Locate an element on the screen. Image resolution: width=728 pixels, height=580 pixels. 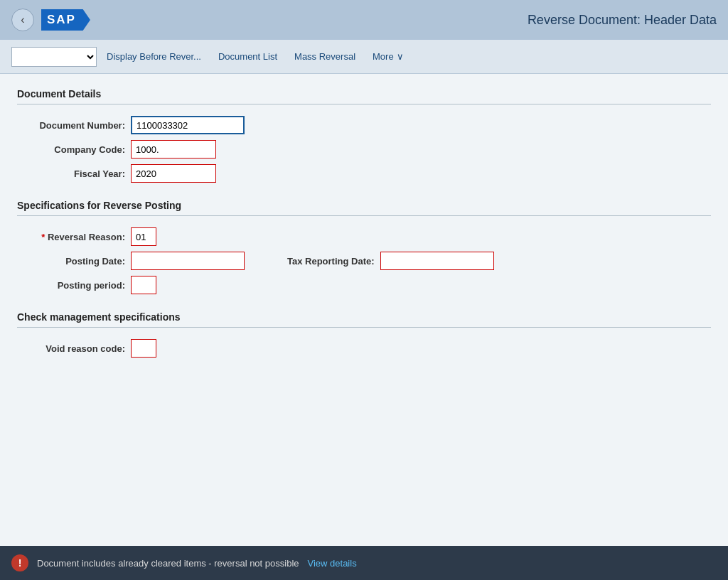
posting-date-row: Posting Date: Tax Reporting Date: is located at coordinates (364, 261).